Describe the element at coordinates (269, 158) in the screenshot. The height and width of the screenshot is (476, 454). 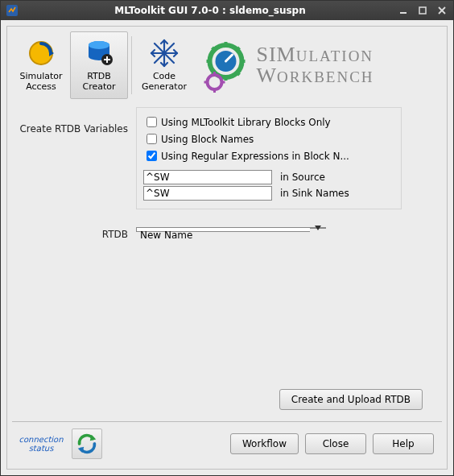
I see `options-box: Using MLToolkit Library Blocks Only Usin…` at that location.